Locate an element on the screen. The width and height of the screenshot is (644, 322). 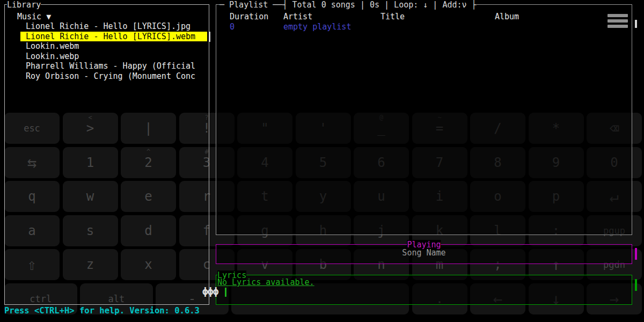
library-item: Lookin.webm is located at coordinates (107, 46).